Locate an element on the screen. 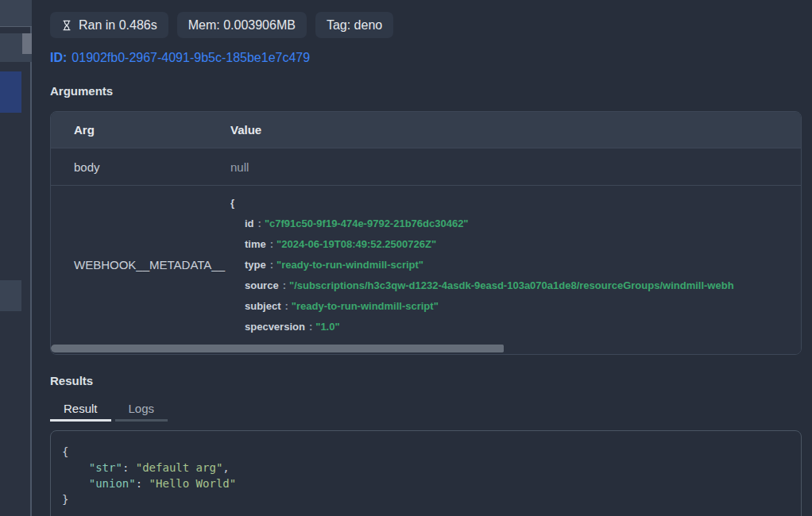  result-open-brace: { is located at coordinates (426, 452).